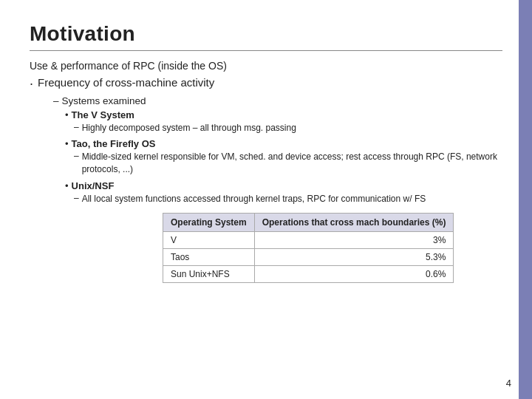  I want to click on bullet-text: Frequency of cross-machine activity, so click(126, 83).